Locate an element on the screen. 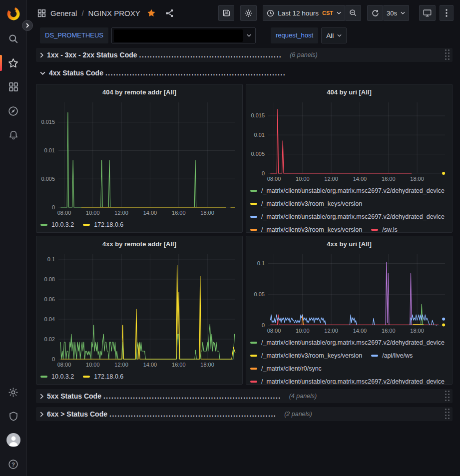  legend-label: /_matrix/client/r0/sync is located at coordinates (292, 369).